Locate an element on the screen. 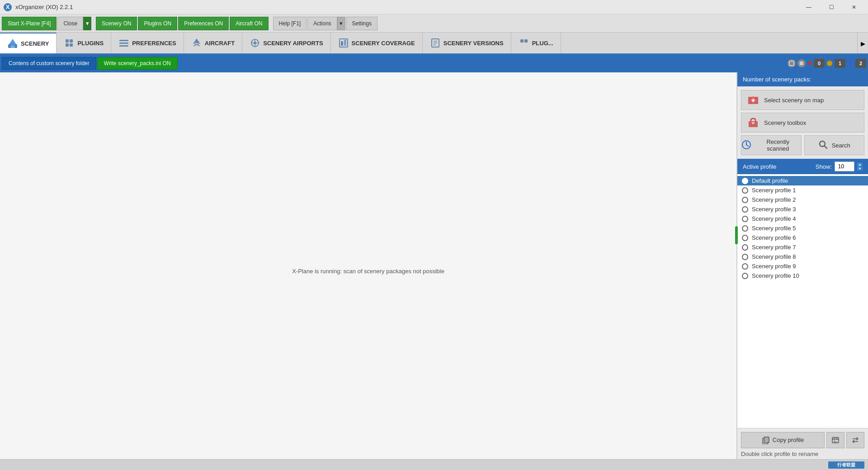 This screenshot has width=868, height=470. tab-plugins: PLUGINS is located at coordinates (84, 43).